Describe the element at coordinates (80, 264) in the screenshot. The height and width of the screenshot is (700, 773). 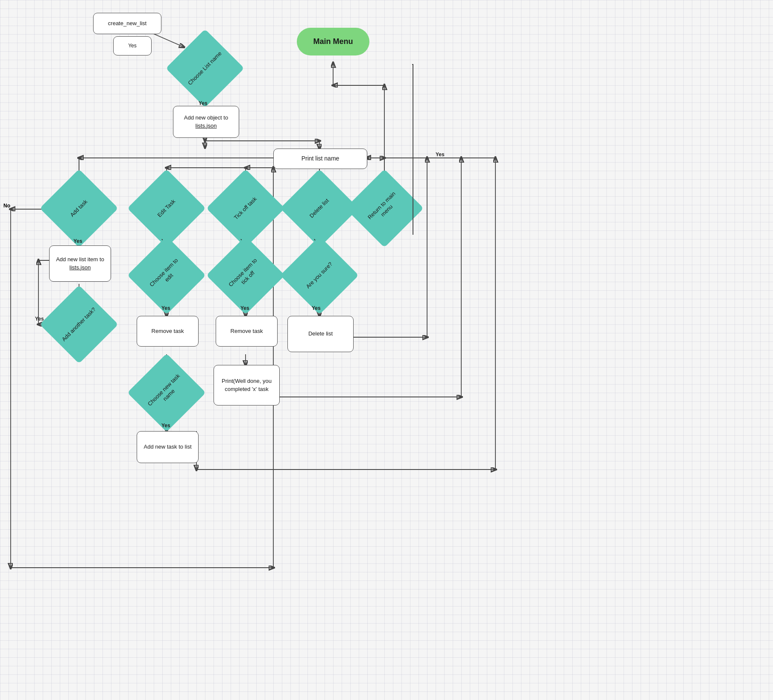
I see `add-new-list-item-rect: Add new list item to lists.json` at that location.